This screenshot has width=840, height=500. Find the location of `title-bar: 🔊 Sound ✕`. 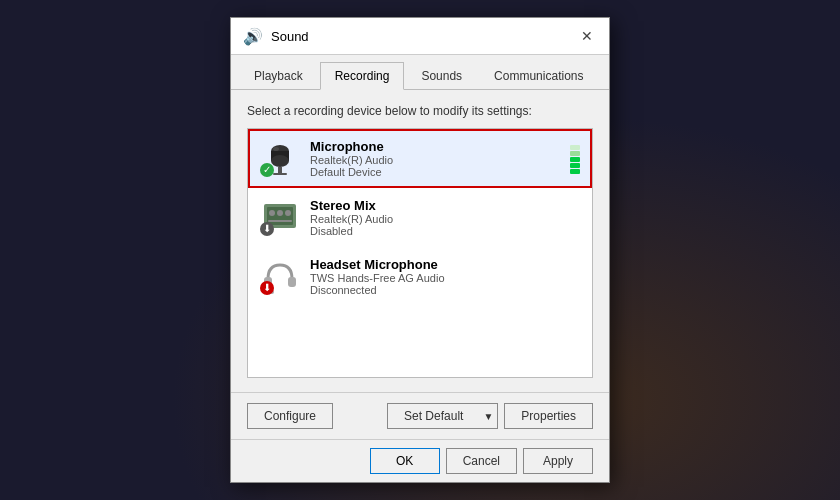

title-bar: 🔊 Sound ✕ is located at coordinates (420, 36).